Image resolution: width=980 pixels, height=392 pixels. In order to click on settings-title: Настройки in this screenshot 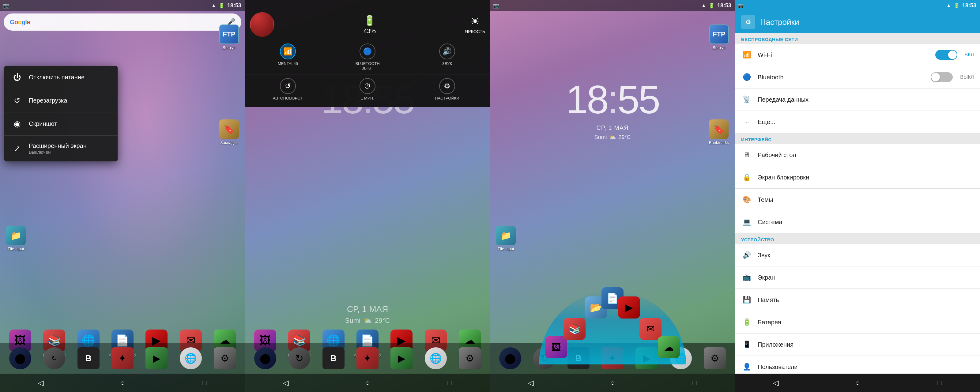, I will do `click(780, 22)`.